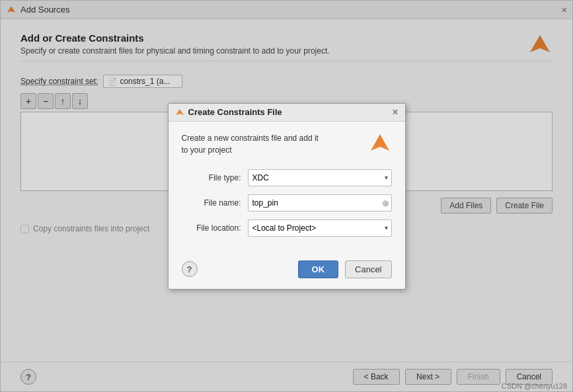  Describe the element at coordinates (368, 270) in the screenshot. I see `dialog-cancel-button: Cancel` at that location.